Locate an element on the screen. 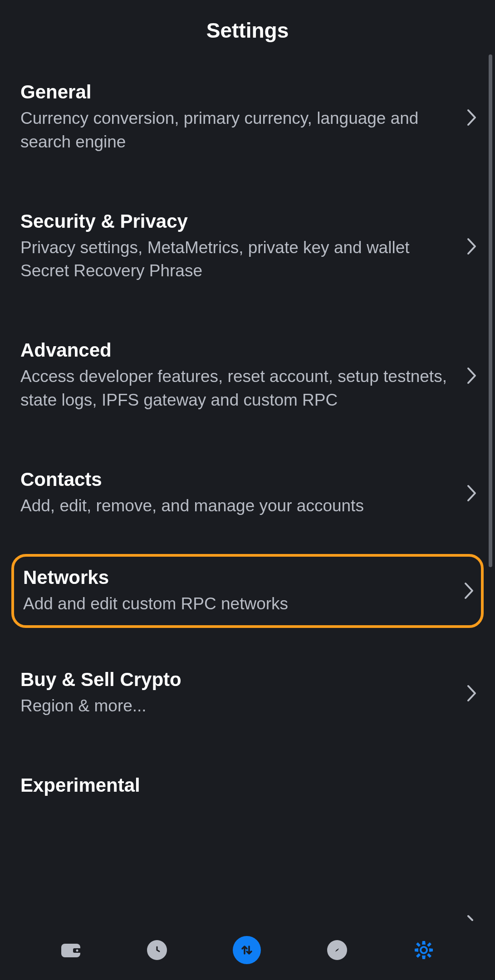 This screenshot has height=980, width=495. settings-item-general: General Currency conversion, primary cur… is located at coordinates (252, 118).